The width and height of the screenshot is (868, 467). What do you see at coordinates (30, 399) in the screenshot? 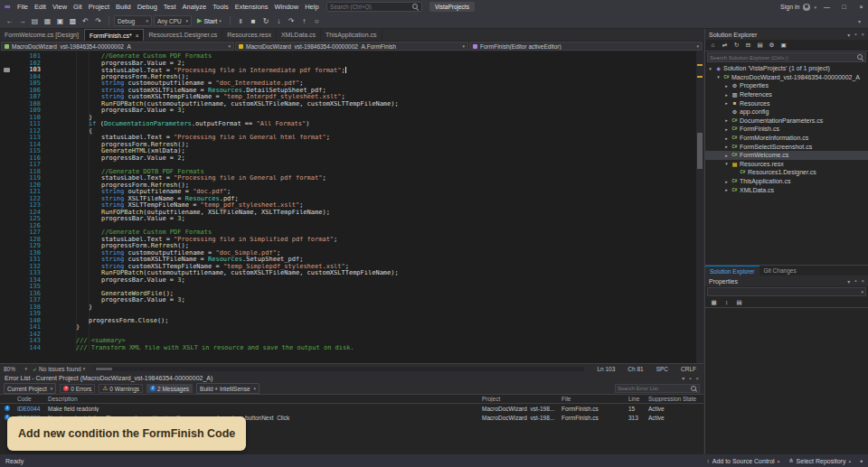
I see `column-header-code: Code` at bounding box center [30, 399].